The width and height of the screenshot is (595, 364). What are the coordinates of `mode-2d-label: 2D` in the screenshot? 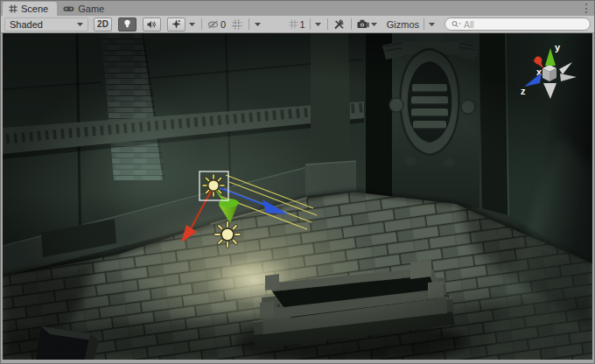 It's located at (103, 24).